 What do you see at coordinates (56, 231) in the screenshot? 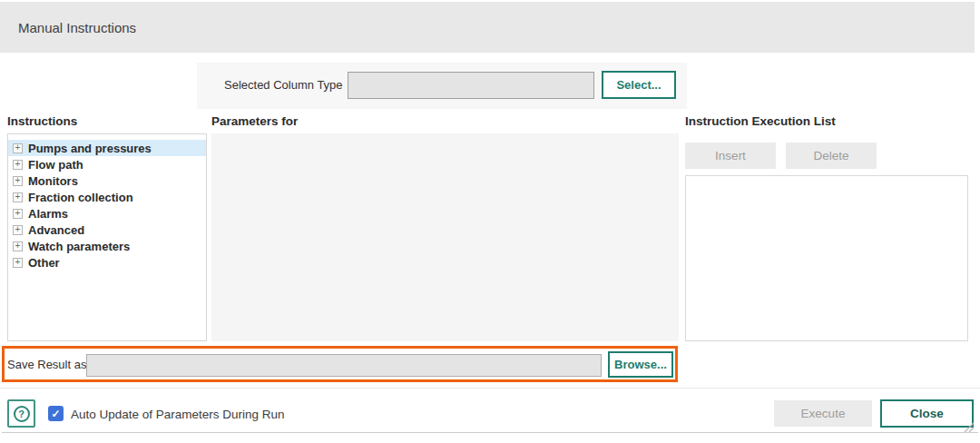
I see `tree-item-label: Advanced` at bounding box center [56, 231].